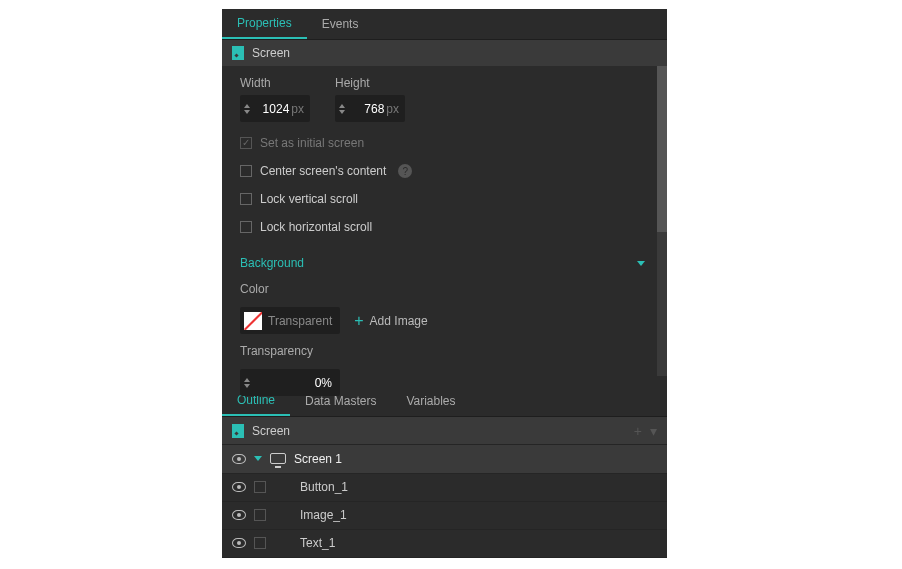 This screenshot has width=902, height=569. What do you see at coordinates (399, 321) in the screenshot?
I see `add-image-label: Add Image` at bounding box center [399, 321].